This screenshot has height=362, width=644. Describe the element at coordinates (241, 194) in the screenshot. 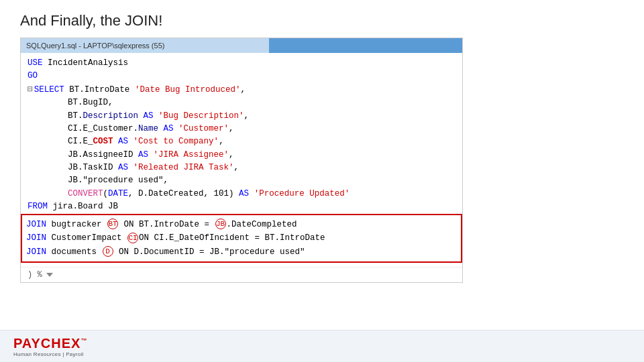

I see `code-line: CONVERT(DATE, D.DateCreated, 101) AS 'Pr…` at that location.